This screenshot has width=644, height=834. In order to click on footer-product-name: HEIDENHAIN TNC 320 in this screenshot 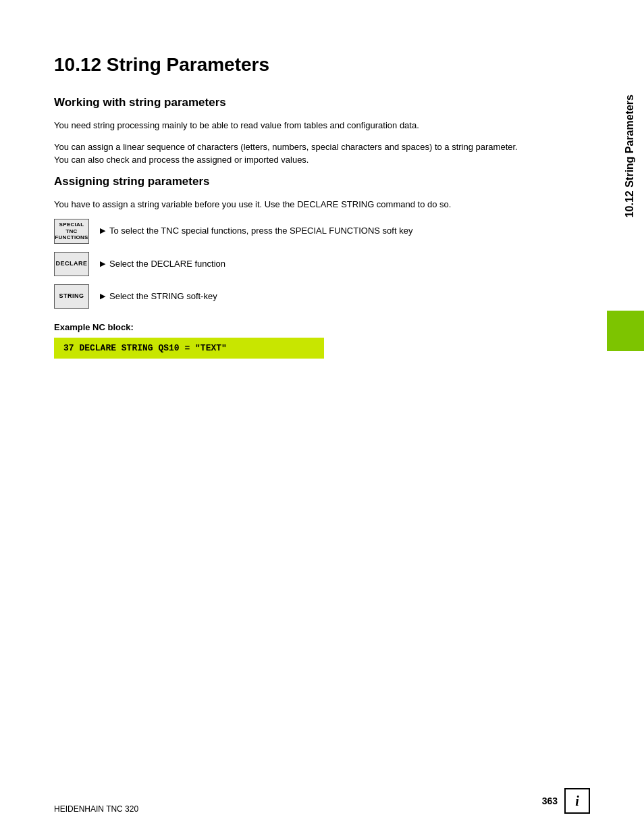, I will do `click(96, 809)`.